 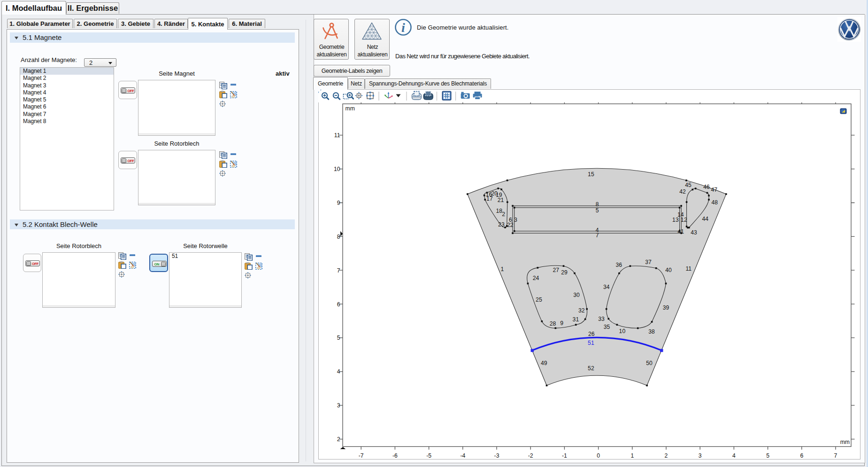 I want to click on svg-text: 42, so click(x=683, y=192).